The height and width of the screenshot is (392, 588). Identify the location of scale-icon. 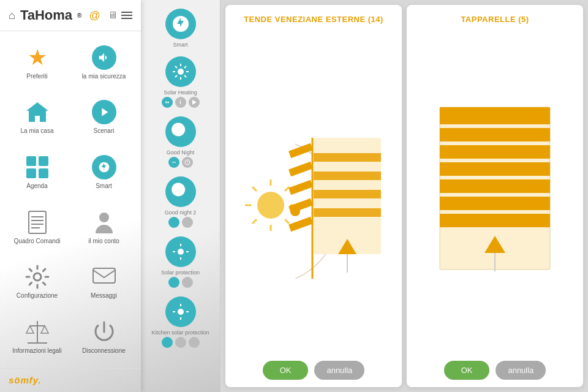
(37, 332).